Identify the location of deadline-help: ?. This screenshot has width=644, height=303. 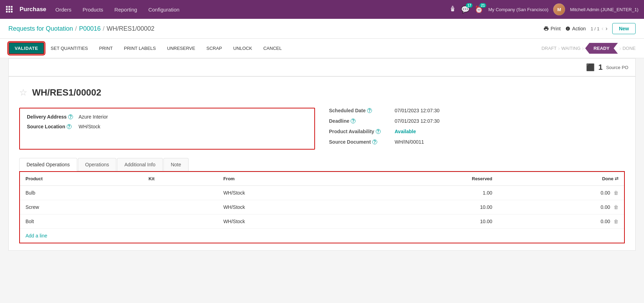
(353, 121).